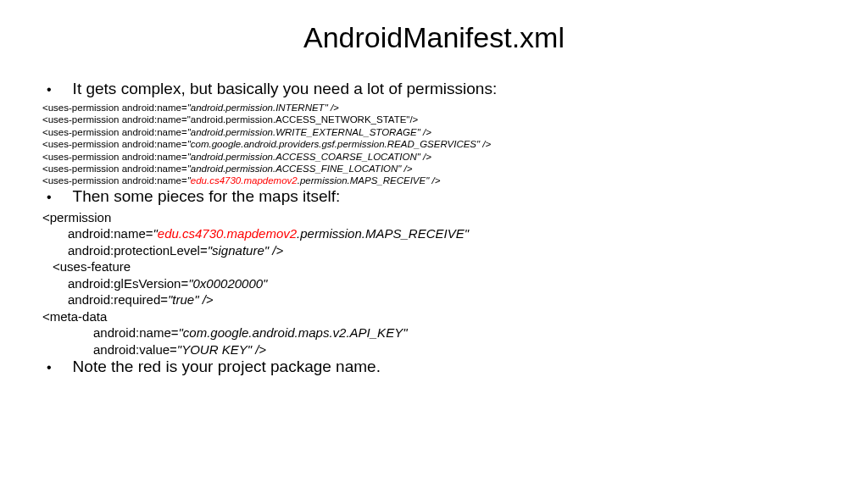 The height and width of the screenshot is (488, 868). Describe the element at coordinates (434, 108) in the screenshot. I see `permission-line-1: <uses-permission android:name="android.p…` at that location.